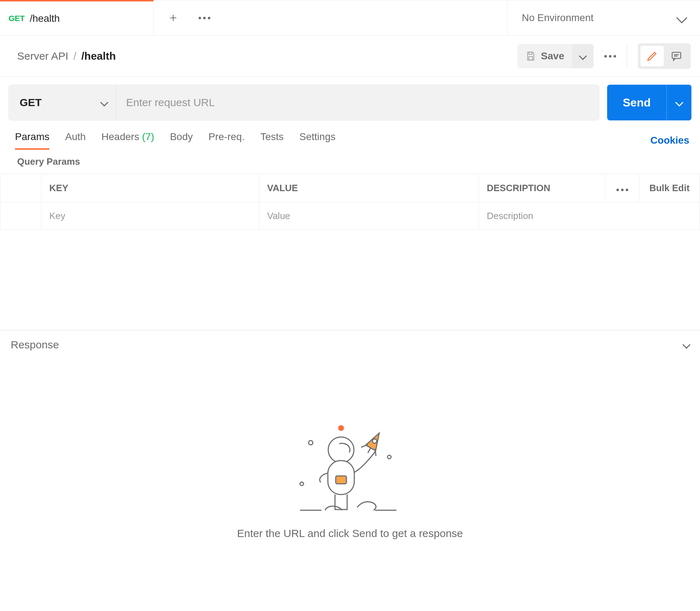 The image size is (700, 611). Describe the element at coordinates (350, 470) in the screenshot. I see `astronaut-rocket-illustration` at that location.